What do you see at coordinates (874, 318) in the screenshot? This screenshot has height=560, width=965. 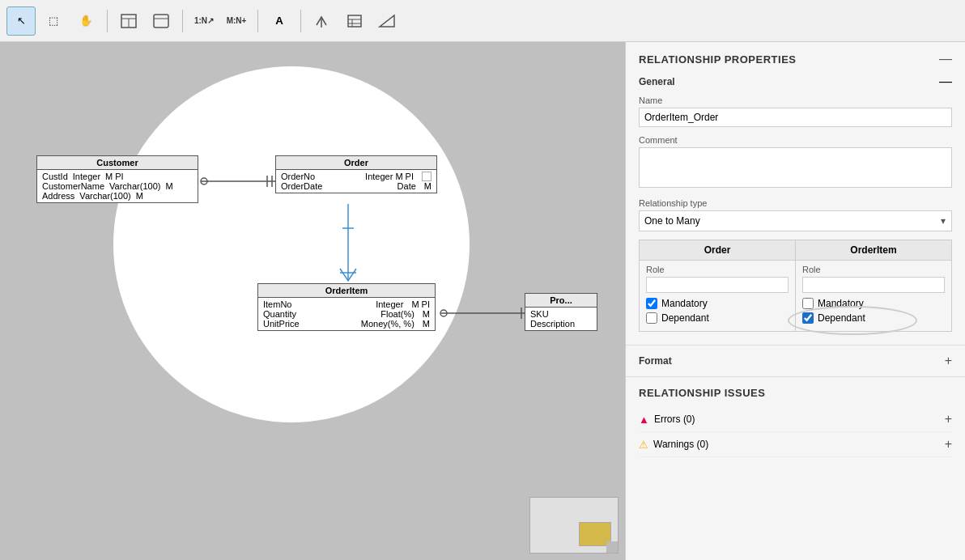 I see `orderitem-dependant-row: Dependant` at bounding box center [874, 318].